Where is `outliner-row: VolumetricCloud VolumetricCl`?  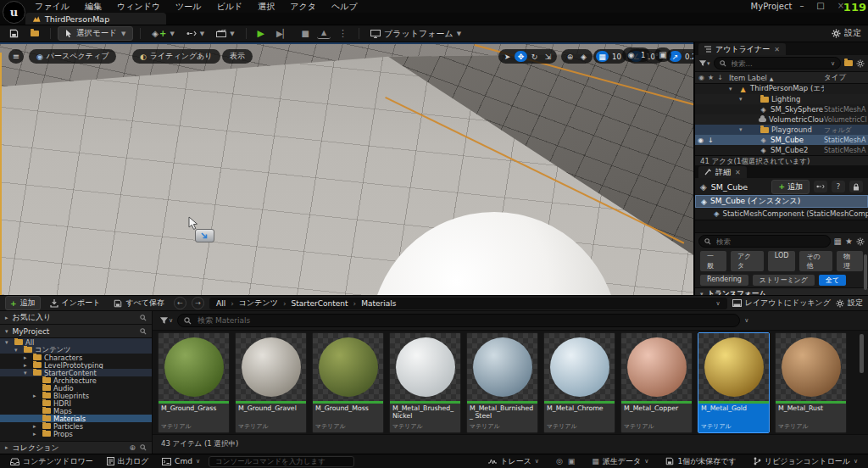 outliner-row: VolumetricCloud VolumetricCl is located at coordinates (782, 120).